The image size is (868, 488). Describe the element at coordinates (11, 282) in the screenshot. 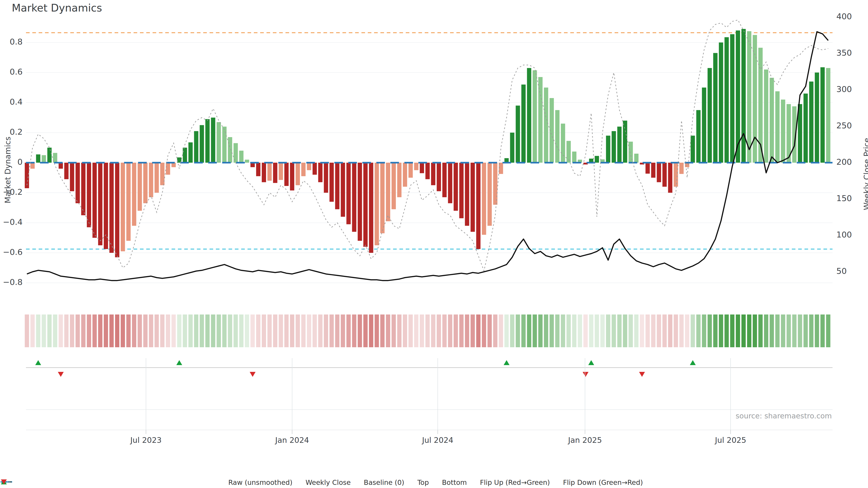

I see `left-tick-label: −0.8` at that location.